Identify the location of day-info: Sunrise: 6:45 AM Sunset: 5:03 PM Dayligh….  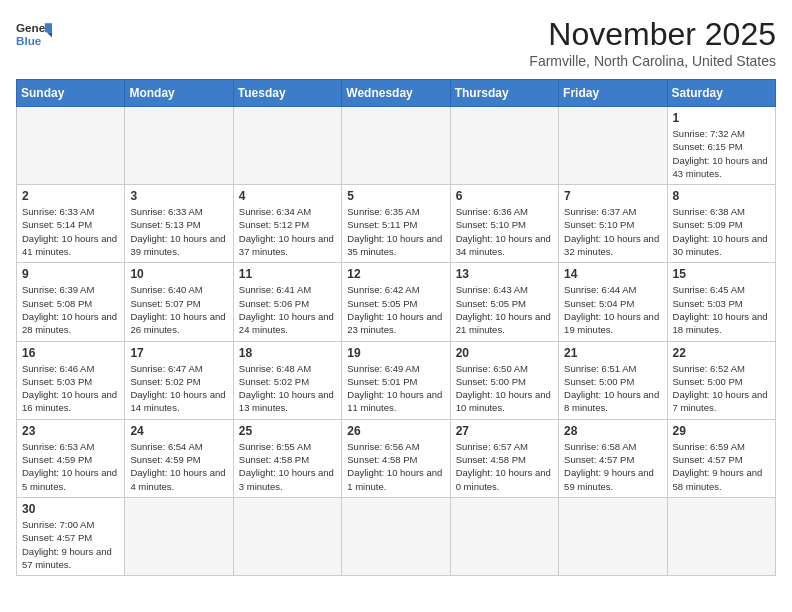
(722, 310).